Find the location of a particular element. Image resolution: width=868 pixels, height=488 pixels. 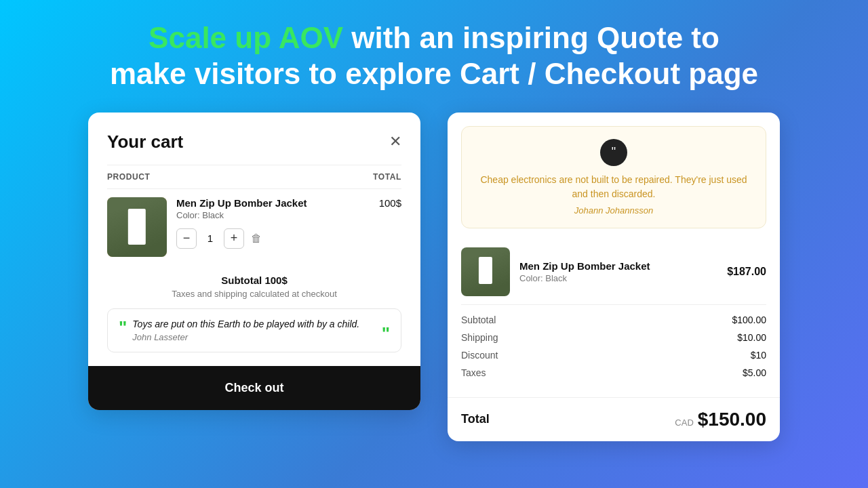

checkout-product-image is located at coordinates (486, 272).